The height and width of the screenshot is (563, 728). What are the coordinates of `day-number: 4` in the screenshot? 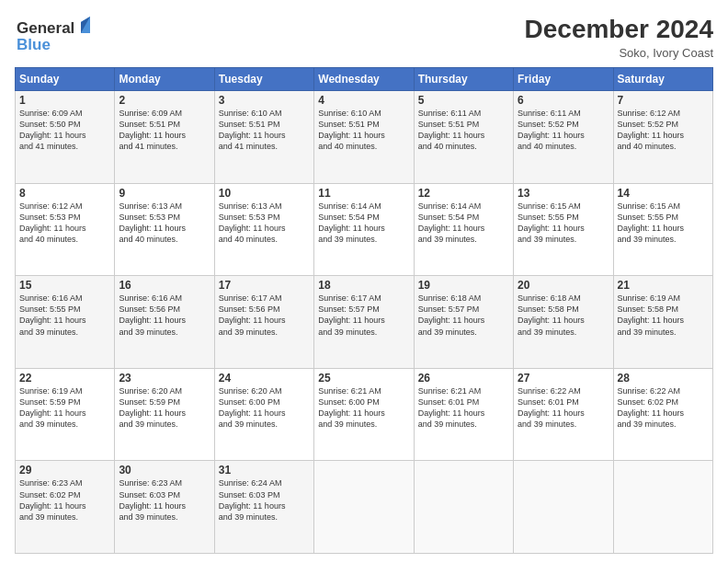 It's located at (364, 100).